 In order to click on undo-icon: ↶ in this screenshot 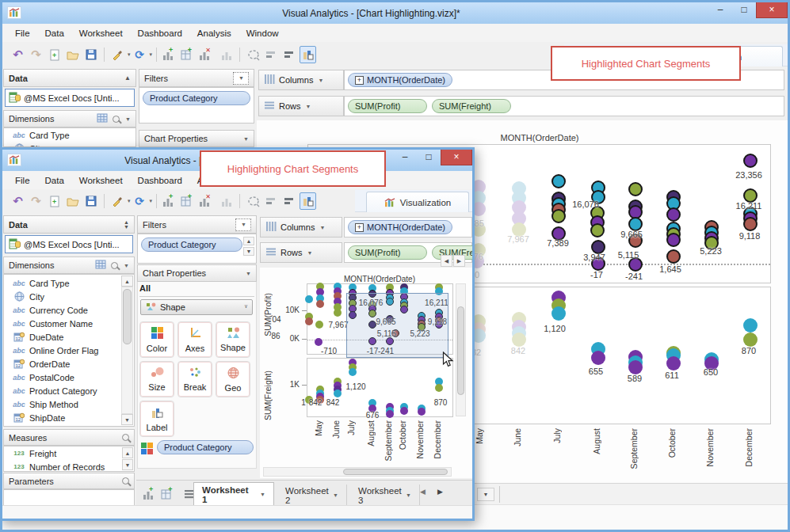, I will do `click(17, 55)`.